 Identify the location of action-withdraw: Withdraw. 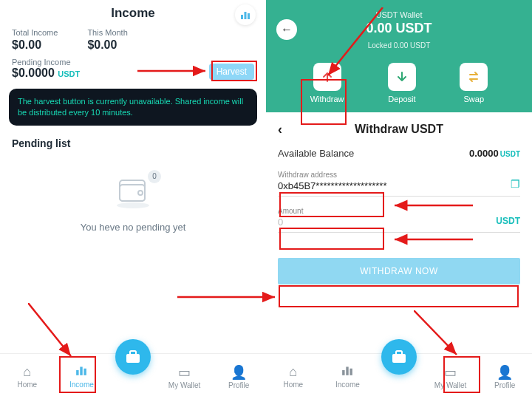
(327, 83).